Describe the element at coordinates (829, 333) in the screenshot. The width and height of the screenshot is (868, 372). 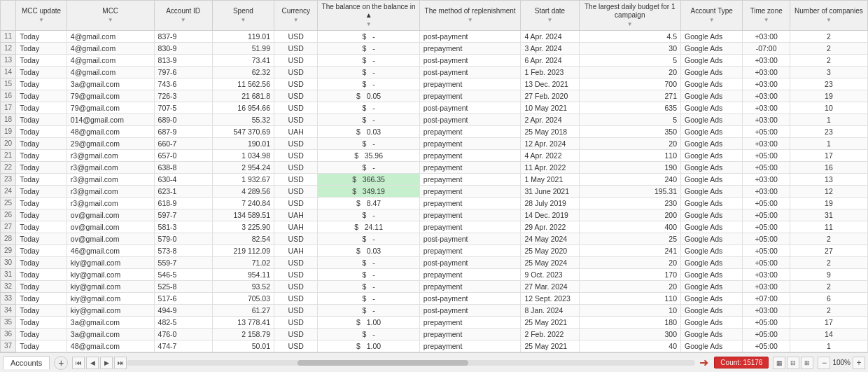
I see `cell-num-companies: 14` at that location.